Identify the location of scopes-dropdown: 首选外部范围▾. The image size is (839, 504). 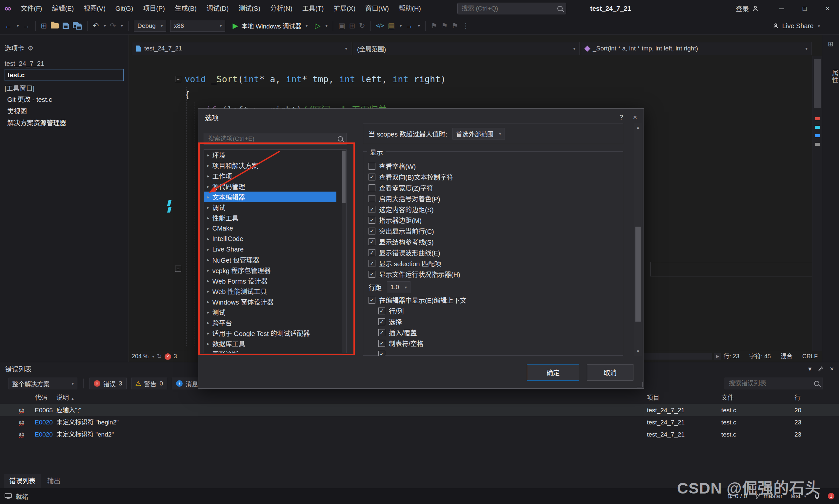
(479, 134).